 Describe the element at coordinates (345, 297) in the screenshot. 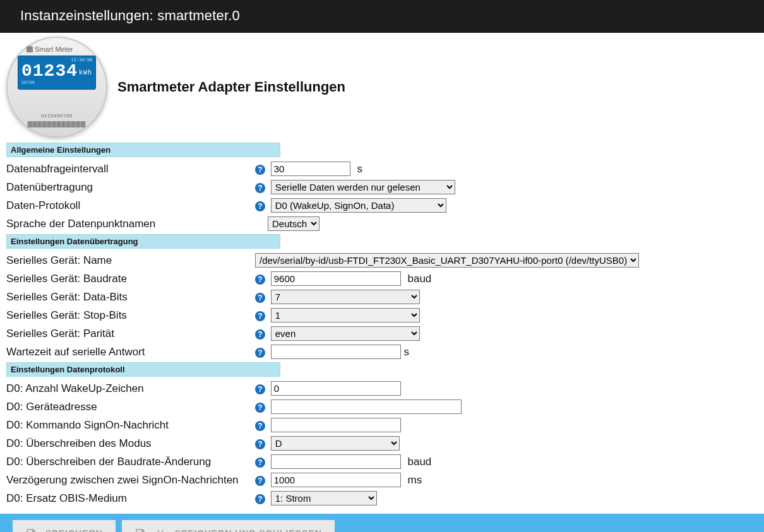

I see `select-databits: 7` at that location.